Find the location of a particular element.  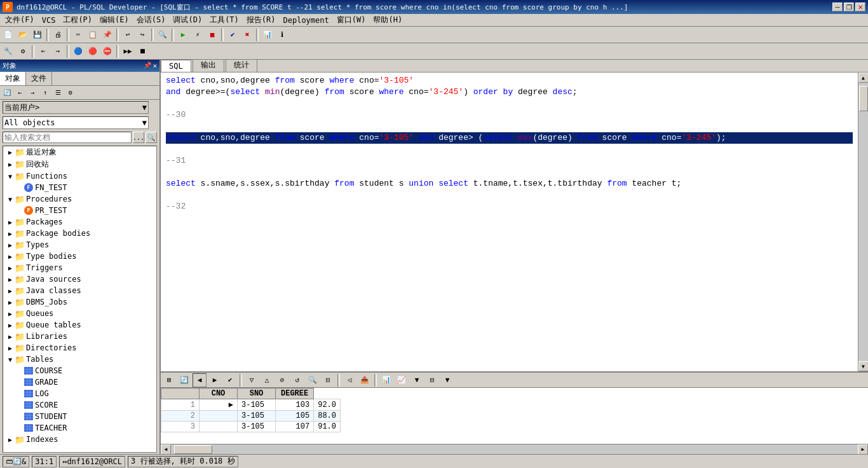

tb2-btn6: 🔴 is located at coordinates (93, 52).